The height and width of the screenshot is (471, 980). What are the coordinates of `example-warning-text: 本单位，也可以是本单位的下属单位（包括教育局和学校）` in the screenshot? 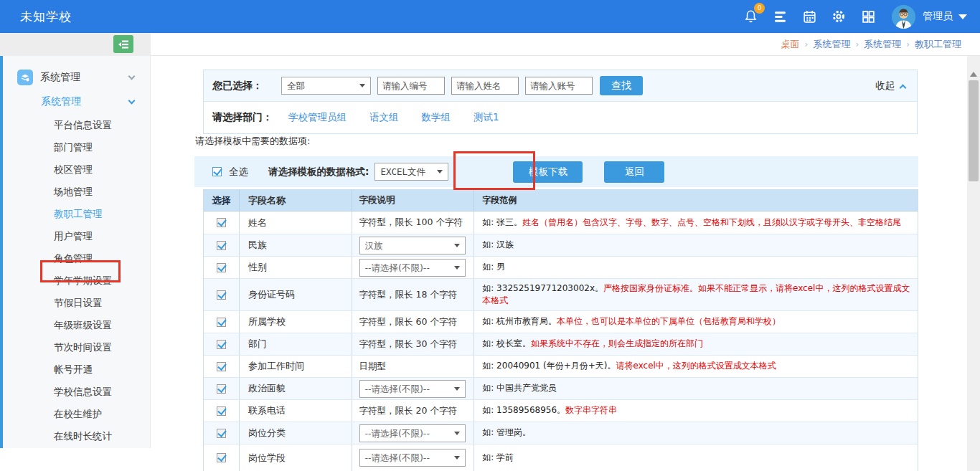 It's located at (669, 321).